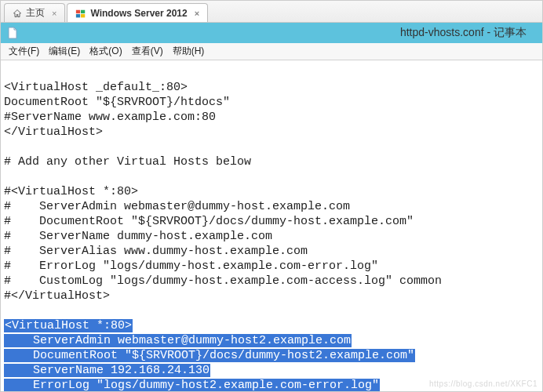 This screenshot has height=392, width=543. What do you see at coordinates (81, 13) in the screenshot?
I see `windows-icon` at bounding box center [81, 13].